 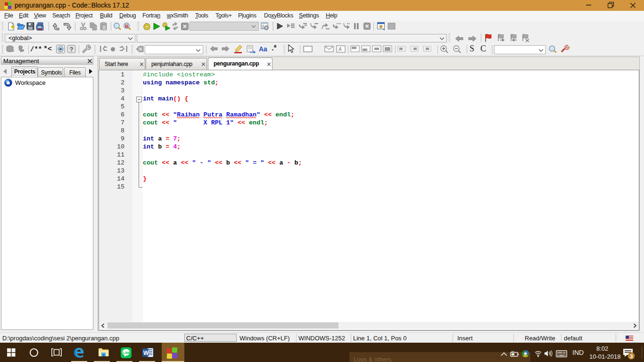 What do you see at coordinates (340, 49) in the screenshot?
I see `svg-text: A` at bounding box center [340, 49].